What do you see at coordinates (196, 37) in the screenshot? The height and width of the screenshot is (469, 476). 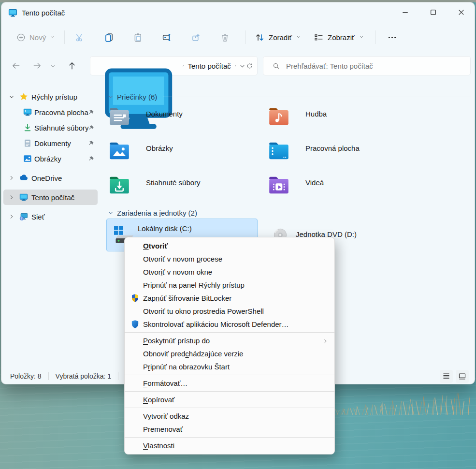 I see `share-button` at bounding box center [196, 37].